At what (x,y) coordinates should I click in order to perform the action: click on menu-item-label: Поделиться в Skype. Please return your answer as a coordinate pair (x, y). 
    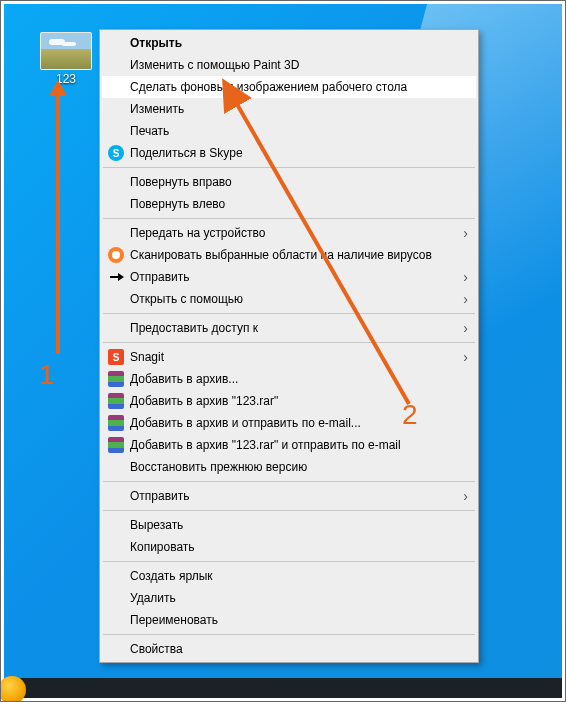
    Looking at the image, I should click on (186, 153).